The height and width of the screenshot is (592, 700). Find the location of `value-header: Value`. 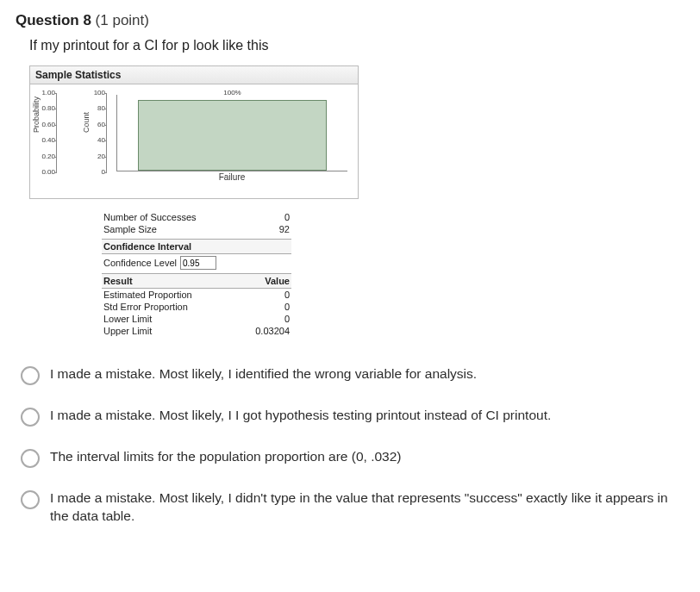

value-header: Value is located at coordinates (278, 281).